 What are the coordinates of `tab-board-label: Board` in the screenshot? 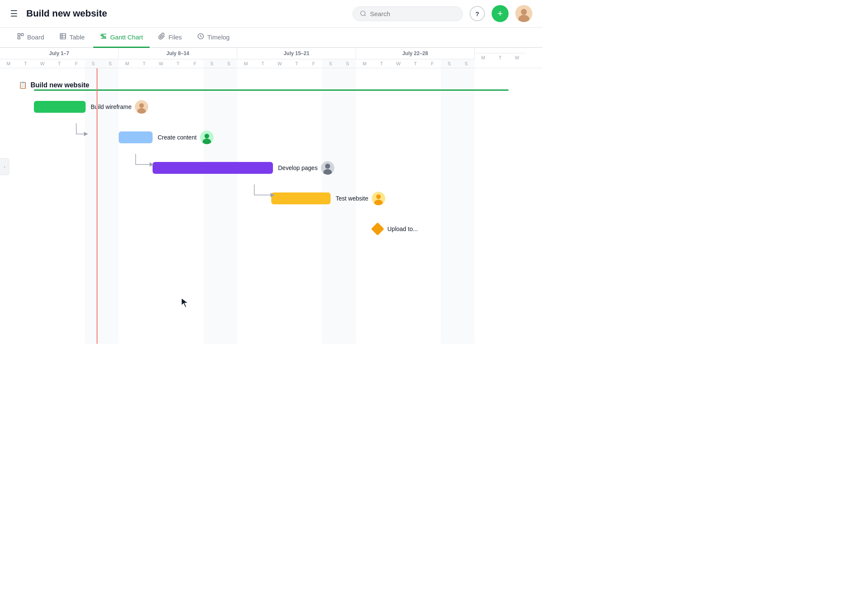 It's located at (36, 37).